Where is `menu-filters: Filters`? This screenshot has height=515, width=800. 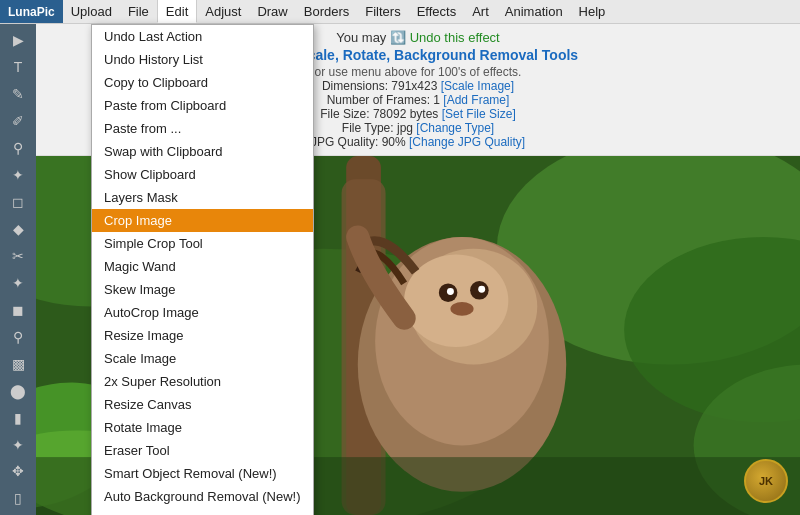 menu-filters: Filters is located at coordinates (382, 12).